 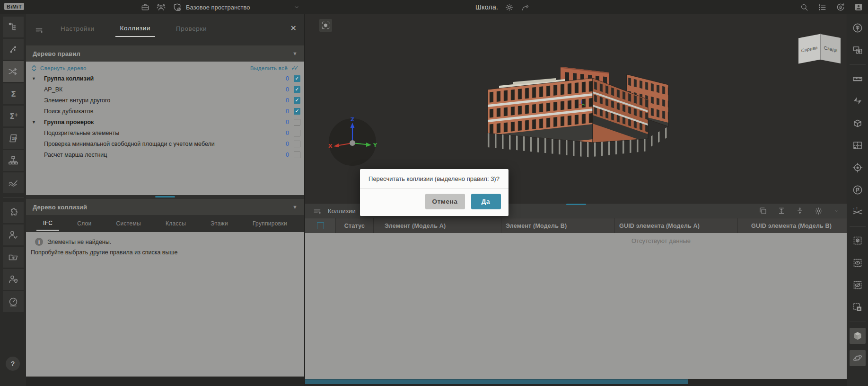 I want to click on horizontal-scrollbar, so click(x=576, y=382).